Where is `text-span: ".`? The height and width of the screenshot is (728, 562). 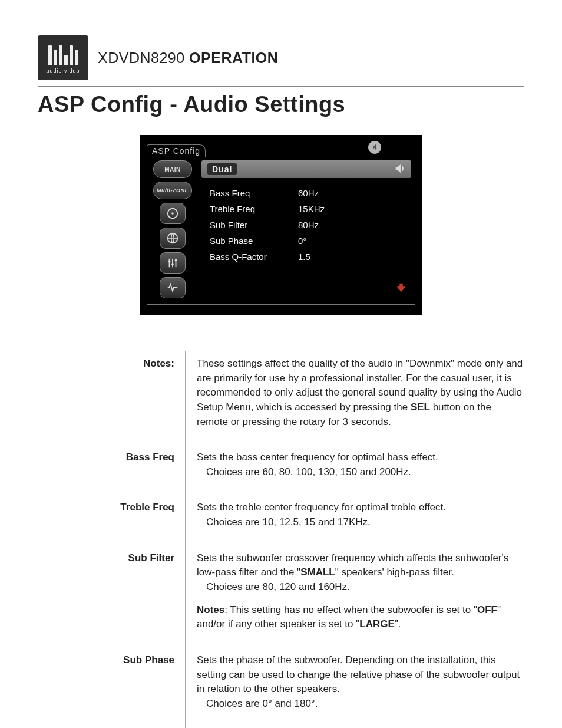 text-span: ". is located at coordinates (398, 624).